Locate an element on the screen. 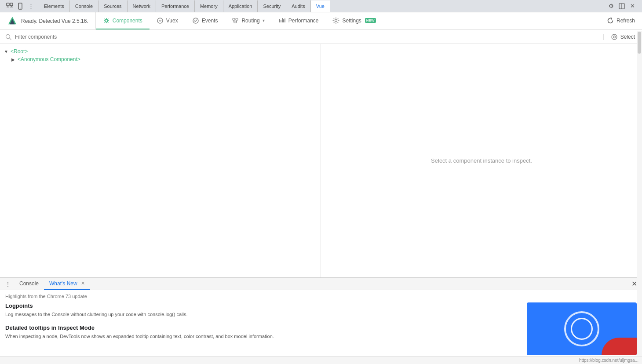 This screenshot has height=364, width=642. filter-input-wrap is located at coordinates (302, 37).